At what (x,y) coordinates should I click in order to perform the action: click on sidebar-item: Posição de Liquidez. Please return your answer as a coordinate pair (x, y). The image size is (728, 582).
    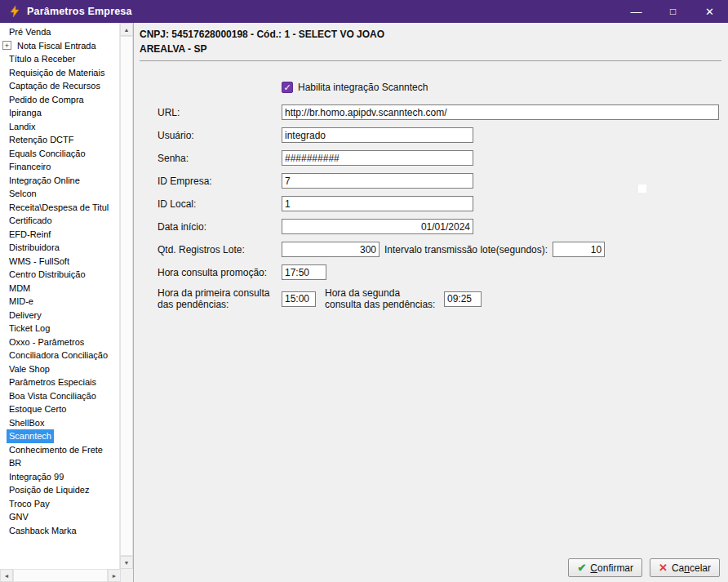
    Looking at the image, I should click on (60, 490).